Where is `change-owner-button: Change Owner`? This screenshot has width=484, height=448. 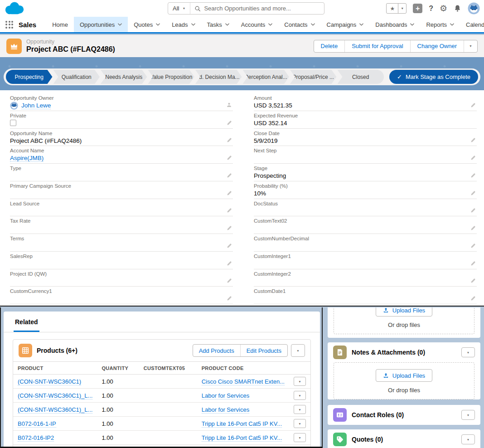
change-owner-button: Change Owner is located at coordinates (437, 46).